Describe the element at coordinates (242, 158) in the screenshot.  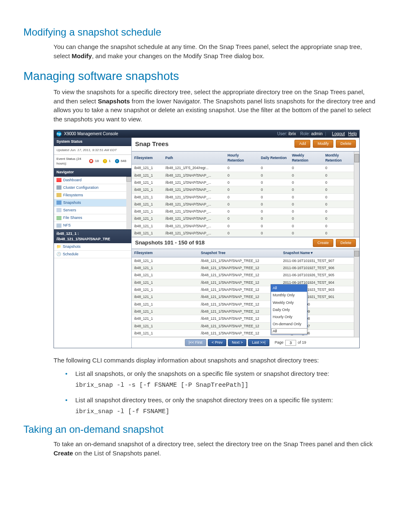
I see `st-col-header: Hourly Retention` at that location.